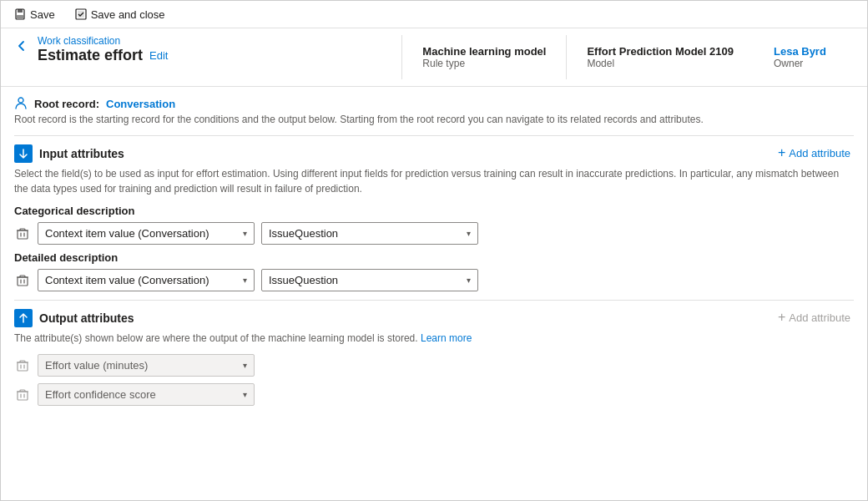  What do you see at coordinates (127, 281) in the screenshot?
I see `detailed-select1-value: Context item value (Conversation)` at bounding box center [127, 281].